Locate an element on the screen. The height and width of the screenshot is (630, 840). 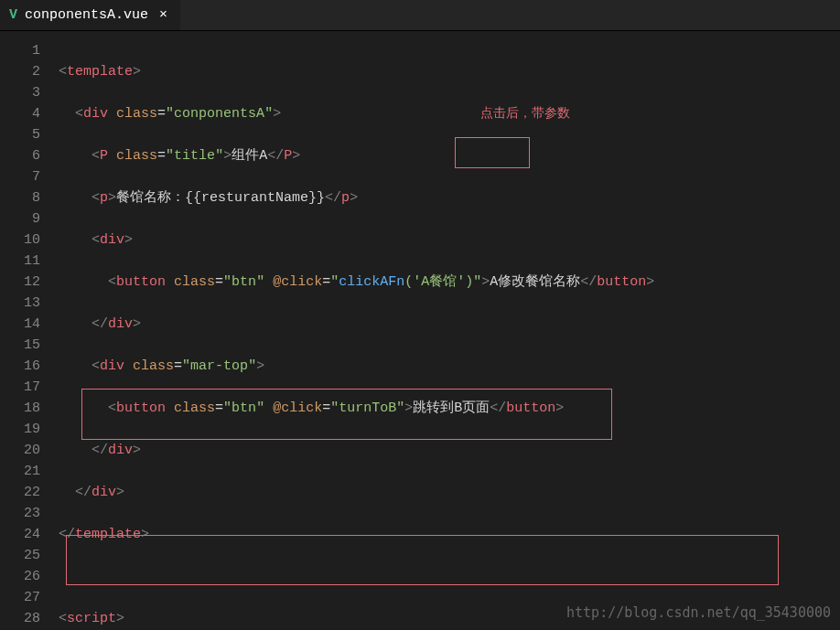
line-number: 24 is located at coordinates (20, 534).